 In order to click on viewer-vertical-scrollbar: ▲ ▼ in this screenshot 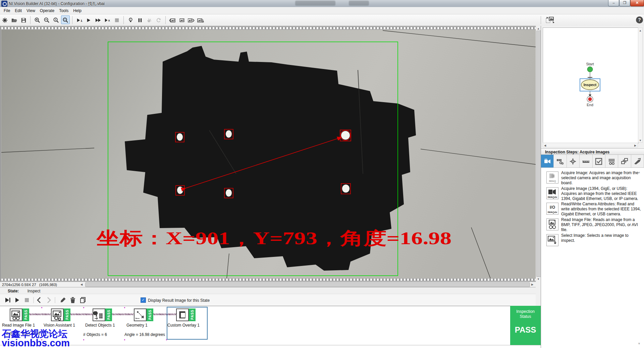, I will do `click(538, 154)`.